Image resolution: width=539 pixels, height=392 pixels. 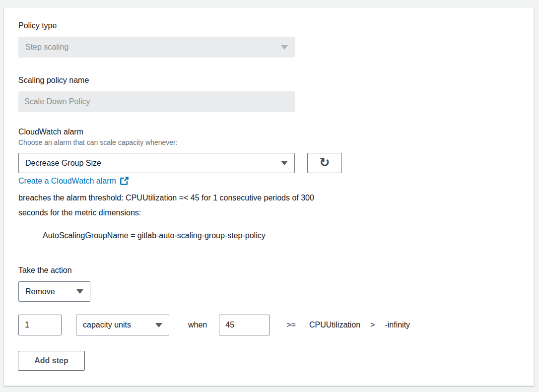 What do you see at coordinates (157, 47) in the screenshot?
I see `policy-type-select: Step scaling` at bounding box center [157, 47].